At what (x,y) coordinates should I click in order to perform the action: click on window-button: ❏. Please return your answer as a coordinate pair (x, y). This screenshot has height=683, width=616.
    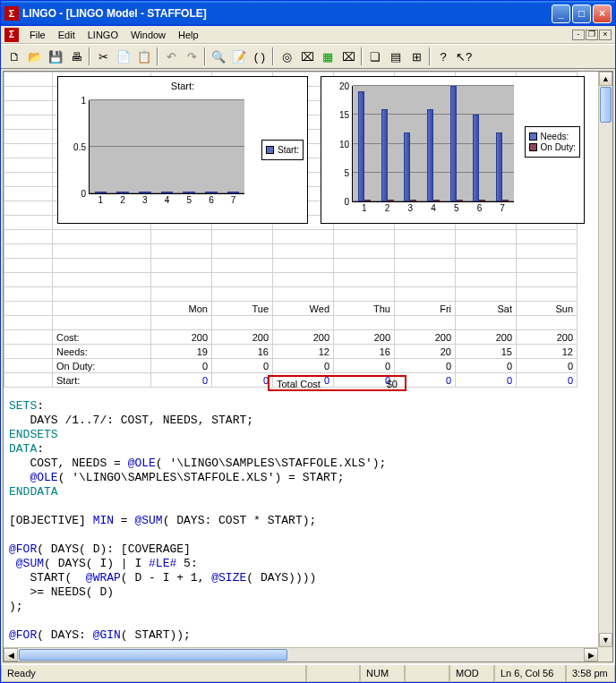
    Looking at the image, I should click on (375, 56).